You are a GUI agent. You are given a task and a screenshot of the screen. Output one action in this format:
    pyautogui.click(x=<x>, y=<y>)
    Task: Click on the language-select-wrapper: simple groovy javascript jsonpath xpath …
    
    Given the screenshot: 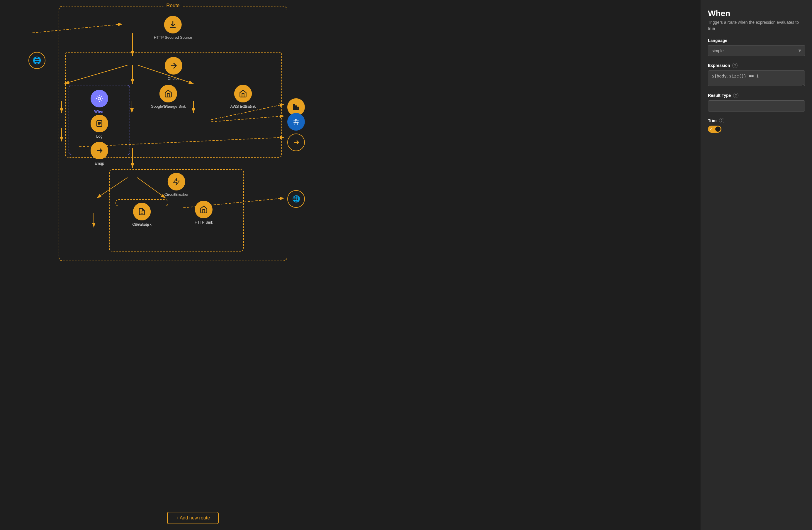 What is the action you would take?
    pyautogui.click(x=756, y=51)
    